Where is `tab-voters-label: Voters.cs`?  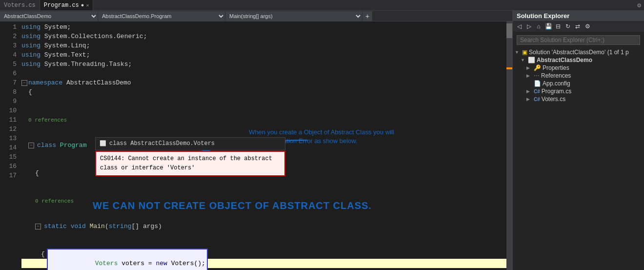
tab-voters-label: Voters.cs is located at coordinates (20, 5).